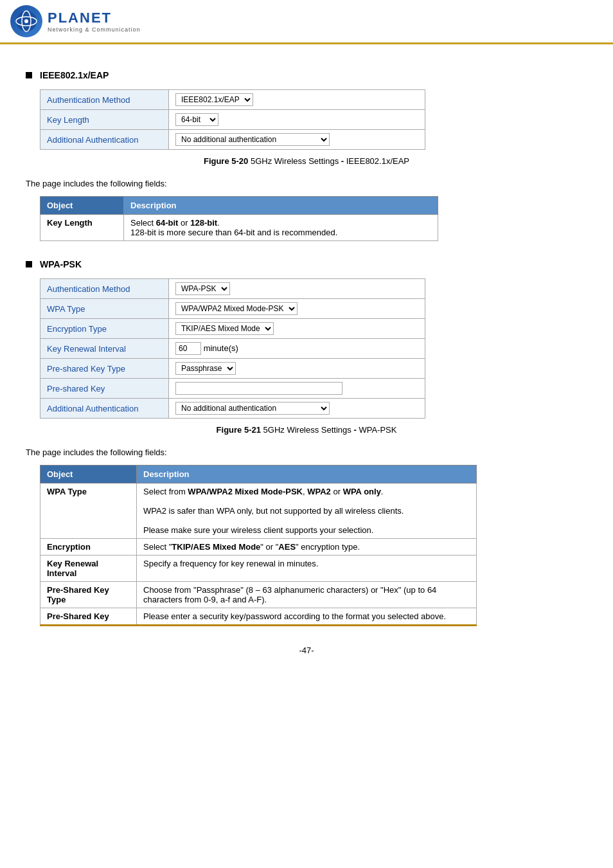  What do you see at coordinates (89, 547) in the screenshot?
I see `object-cell: Encryption` at bounding box center [89, 547].